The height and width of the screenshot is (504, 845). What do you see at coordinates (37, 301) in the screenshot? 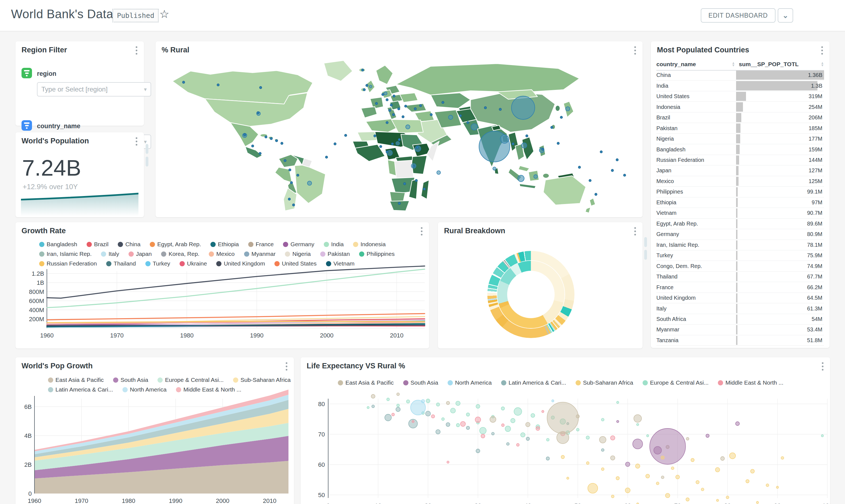
I see `svg-text: 600M` at bounding box center [37, 301].